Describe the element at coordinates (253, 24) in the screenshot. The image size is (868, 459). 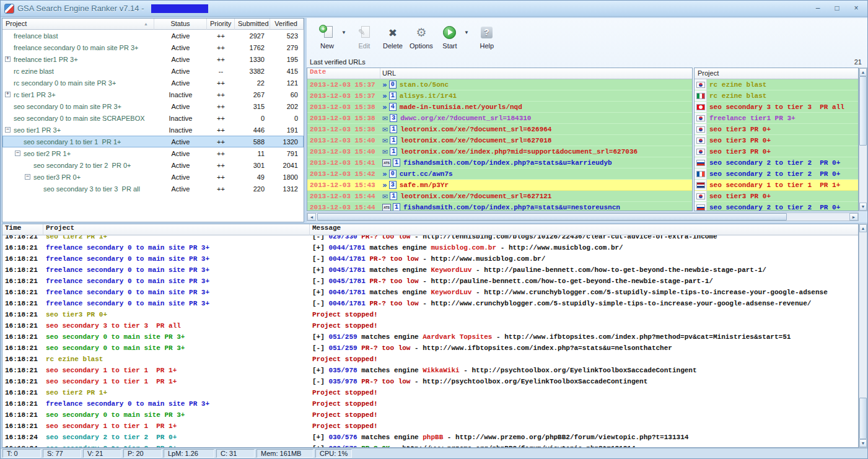
I see `column-header-submitted: Submitted` at that location.